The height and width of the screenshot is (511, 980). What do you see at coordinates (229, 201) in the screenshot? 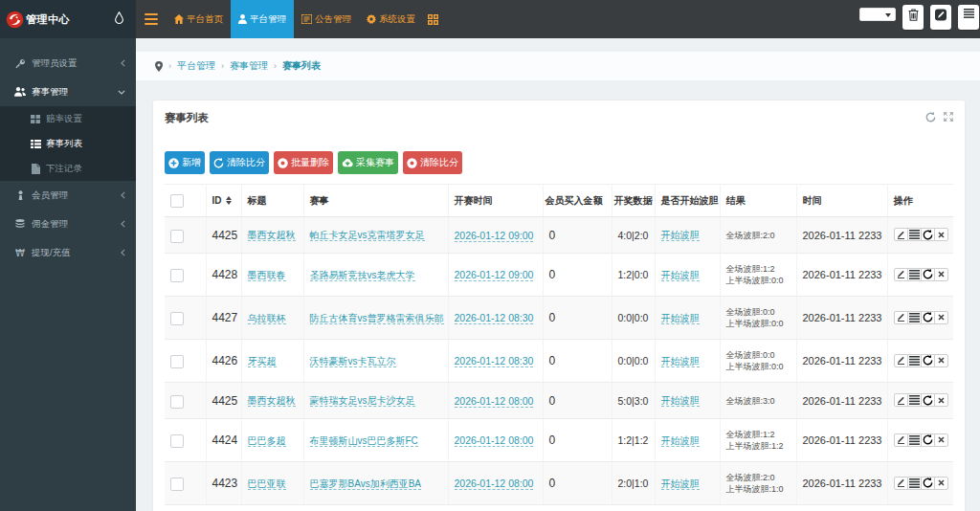
I see `sort-icon` at bounding box center [229, 201].